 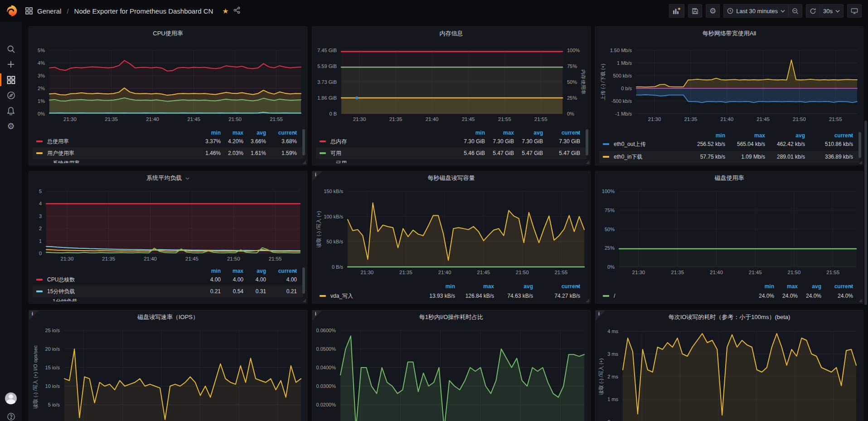 What do you see at coordinates (61, 153) in the screenshot?
I see `legend-series-label: 用户使用率` at bounding box center [61, 153].